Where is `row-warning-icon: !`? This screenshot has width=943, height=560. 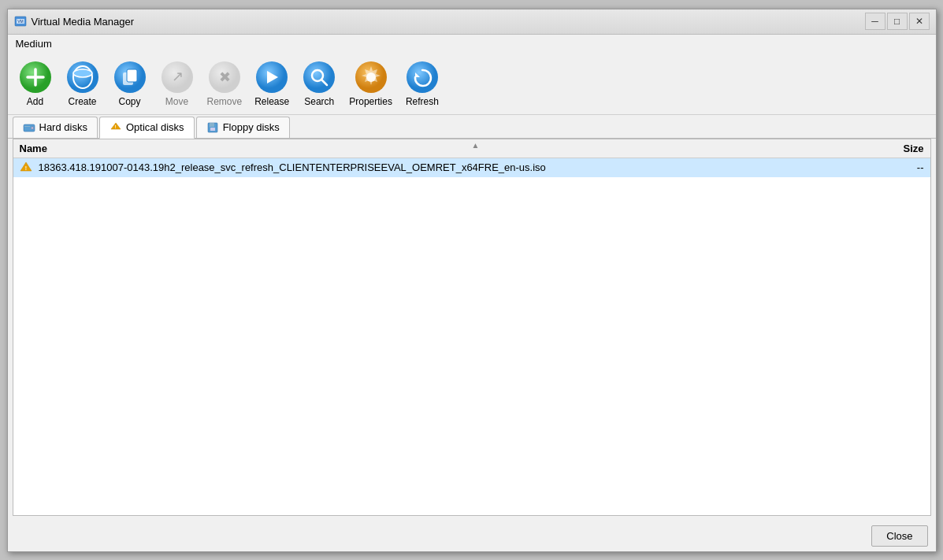
row-warning-icon: ! is located at coordinates (27, 168).